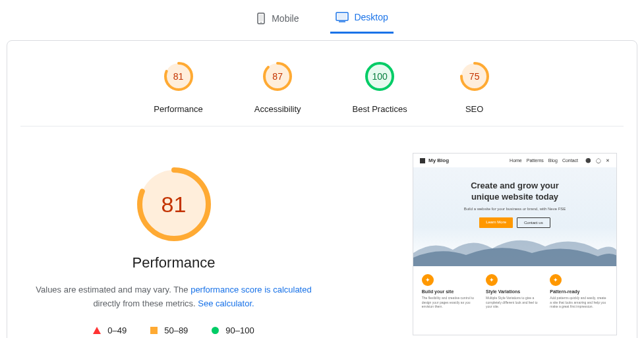  I want to click on gauge-best practices: 100 Best Practices, so click(380, 87).